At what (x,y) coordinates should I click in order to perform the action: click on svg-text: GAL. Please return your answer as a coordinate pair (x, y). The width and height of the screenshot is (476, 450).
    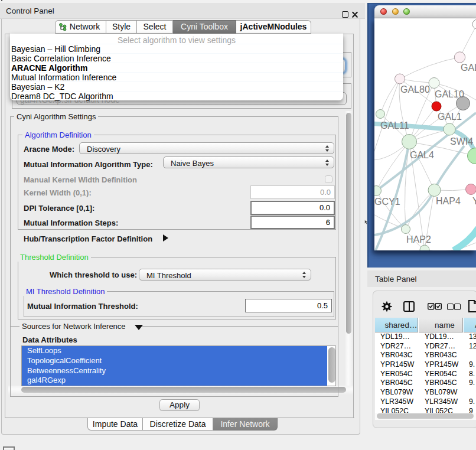
    Looking at the image, I should click on (468, 67).